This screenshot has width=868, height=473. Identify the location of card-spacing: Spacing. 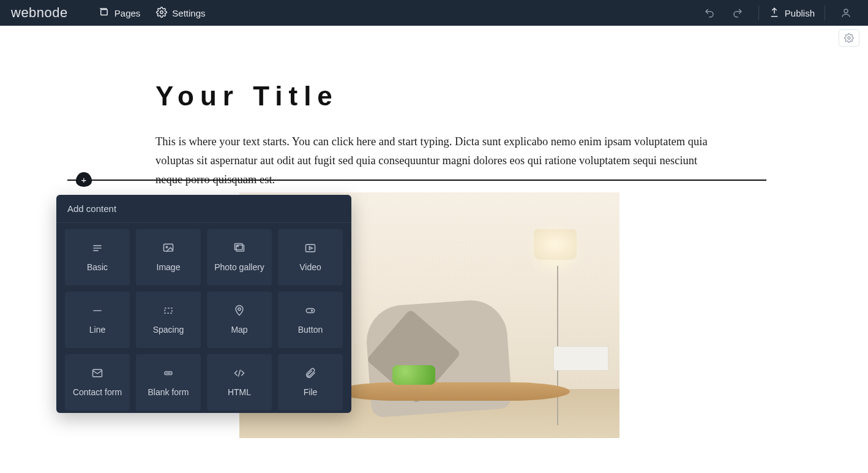
(168, 320).